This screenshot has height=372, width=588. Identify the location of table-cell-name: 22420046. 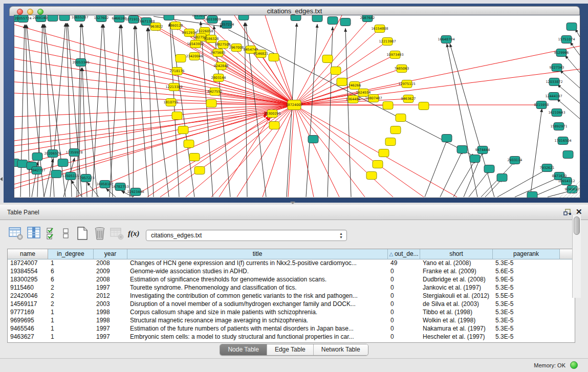
(28, 296).